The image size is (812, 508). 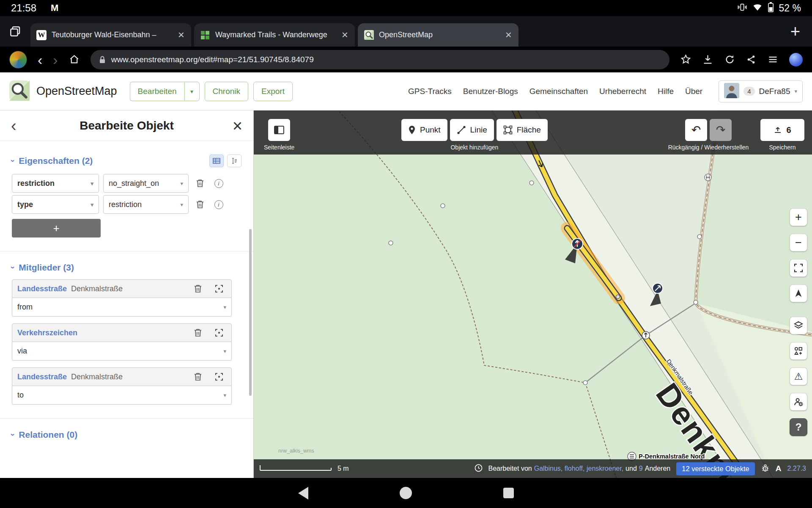 I want to click on tag-key-select: type▾, so click(x=55, y=204).